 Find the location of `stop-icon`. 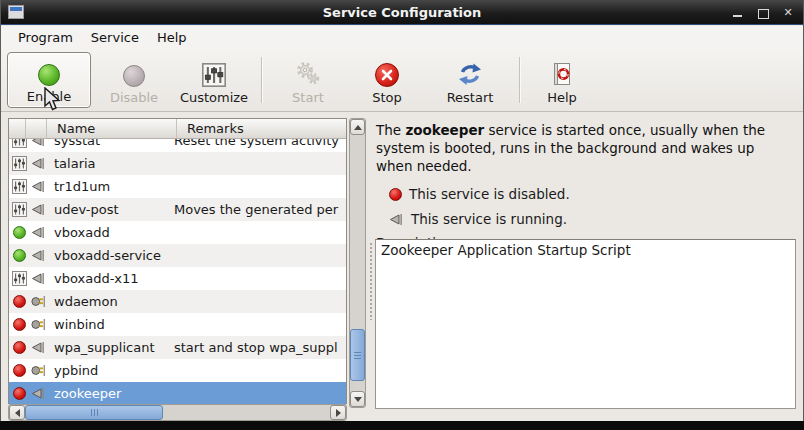

stop-icon is located at coordinates (387, 75).